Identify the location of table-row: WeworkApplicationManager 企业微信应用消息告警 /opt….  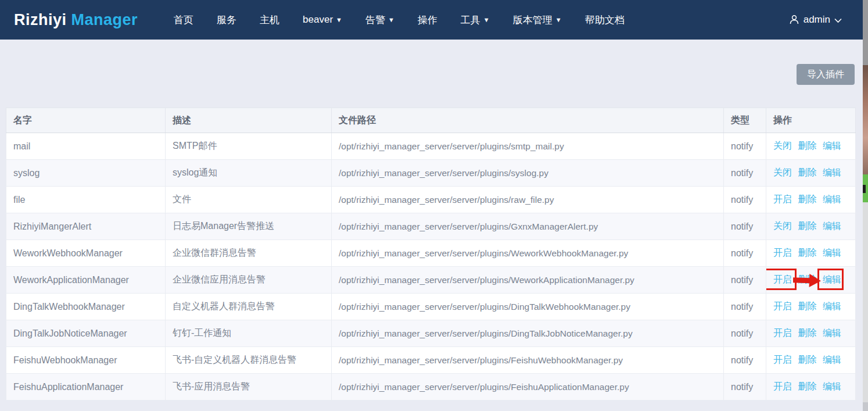
(431, 280).